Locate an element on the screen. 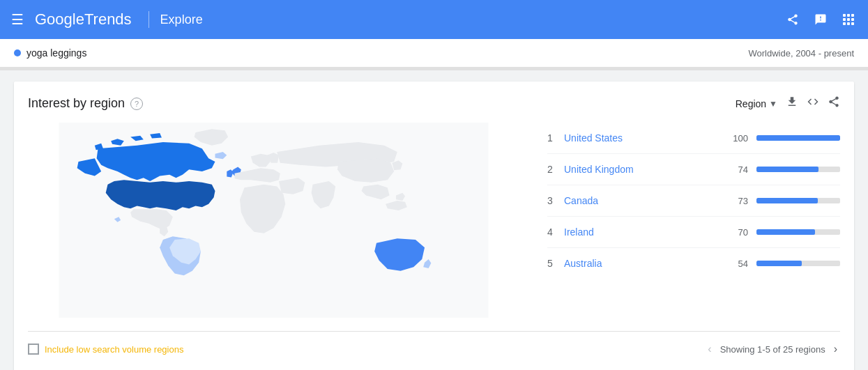 The image size is (868, 370). rank-value: 70 is located at coordinates (734, 233).